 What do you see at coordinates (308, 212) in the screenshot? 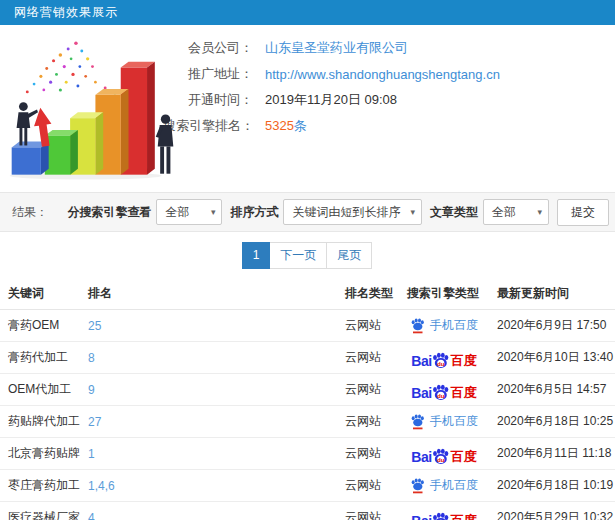
I see `filter-bar: 结果： 分搜索引擎查看 全部 ▾ 排序方式 关键词由短到长排序 ▾ 文章类型 全…` at bounding box center [308, 212].